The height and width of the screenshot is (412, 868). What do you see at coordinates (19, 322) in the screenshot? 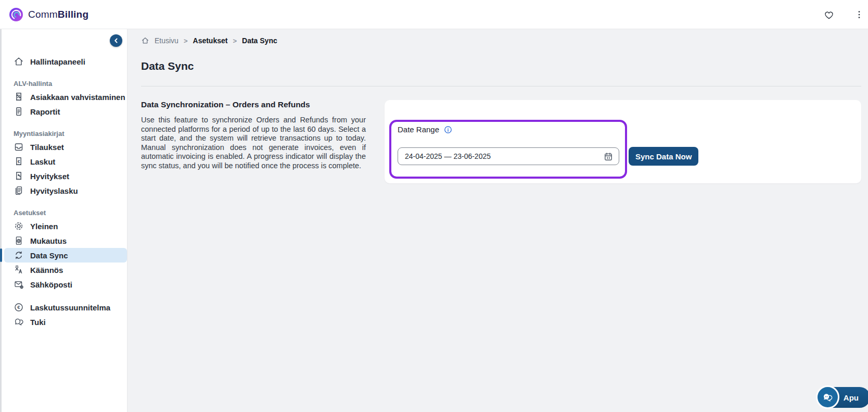
I see `chat-icon` at bounding box center [19, 322].